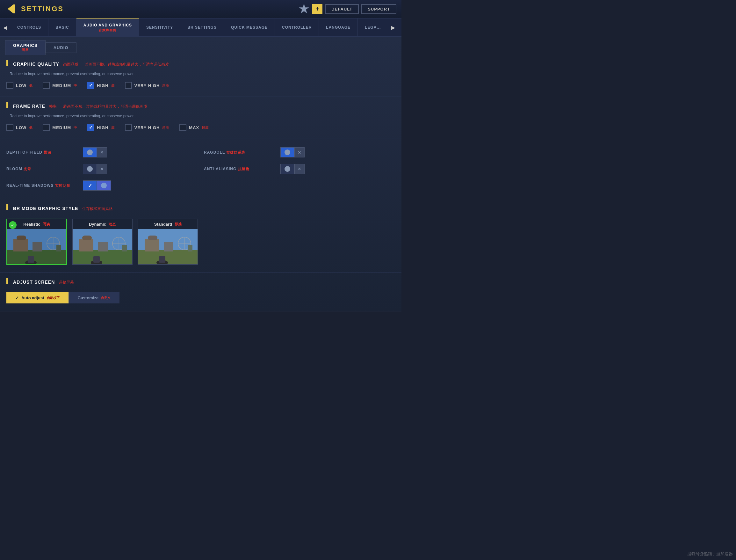 The width and height of the screenshot is (736, 560). Describe the element at coordinates (201, 169) in the screenshot. I see `toggles-section: DEPTH OF FIELD 景深 ✕ BLOOM 光晕` at that location.